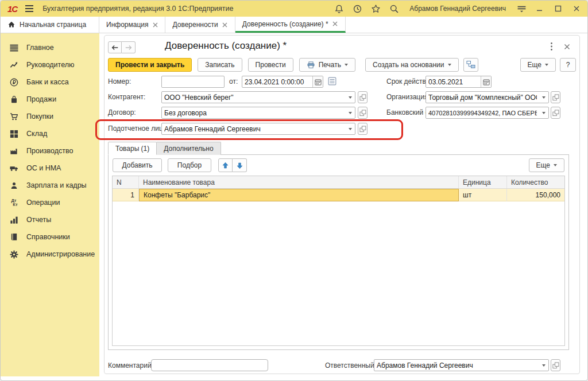  I want to click on tab-powers-of-attorney: Доверенности, so click(200, 25).